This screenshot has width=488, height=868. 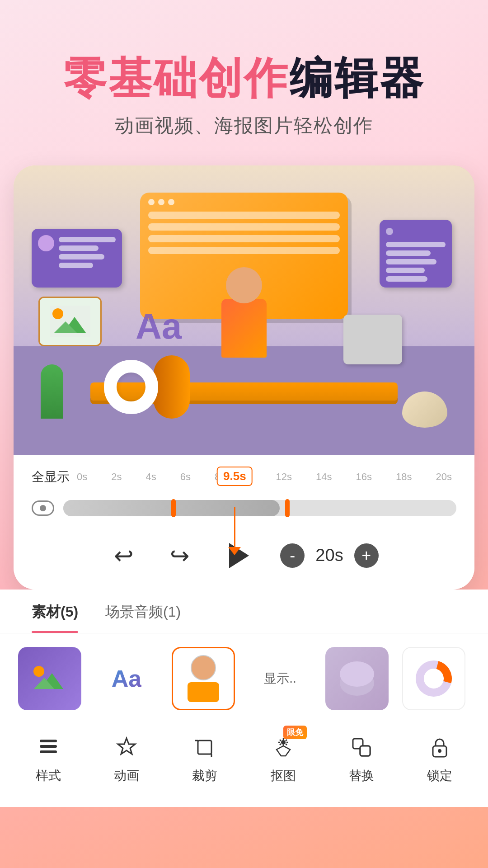 I want to click on tab-materials: 素材(5), so click(x=55, y=611).